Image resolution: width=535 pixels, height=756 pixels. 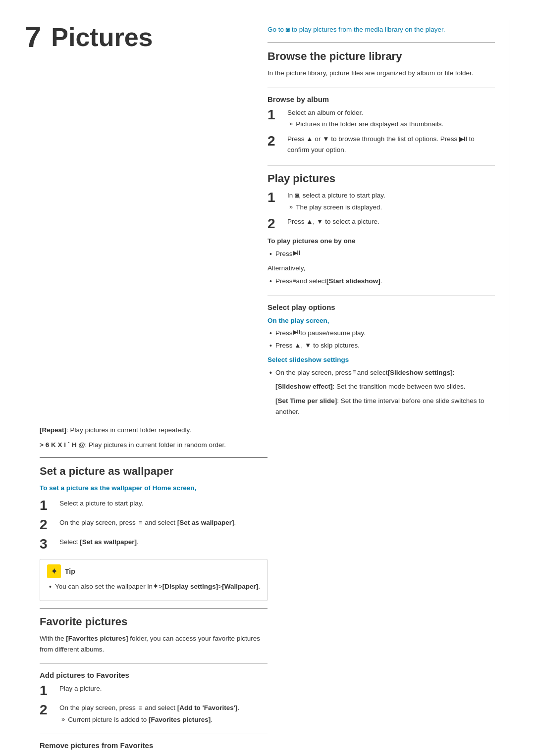 I want to click on menu-icon: ≡, so click(x=294, y=280).